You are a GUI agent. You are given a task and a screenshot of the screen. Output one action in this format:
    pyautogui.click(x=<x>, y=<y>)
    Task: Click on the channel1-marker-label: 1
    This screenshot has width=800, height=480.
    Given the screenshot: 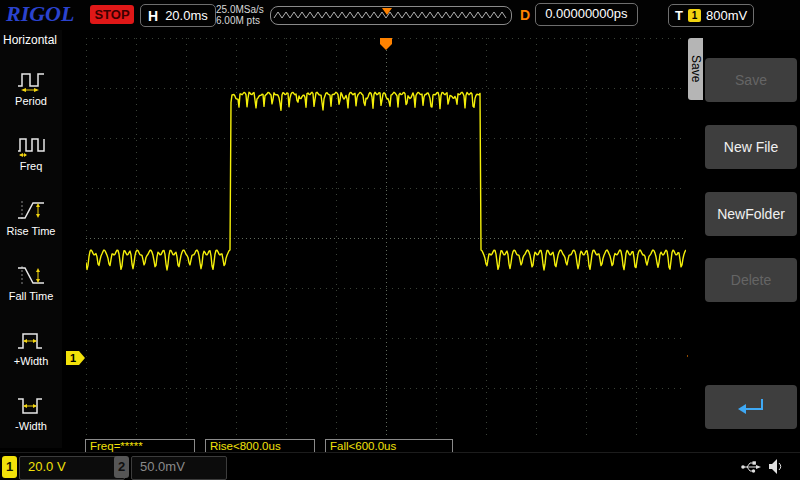 What is the action you would take?
    pyautogui.click(x=73, y=358)
    